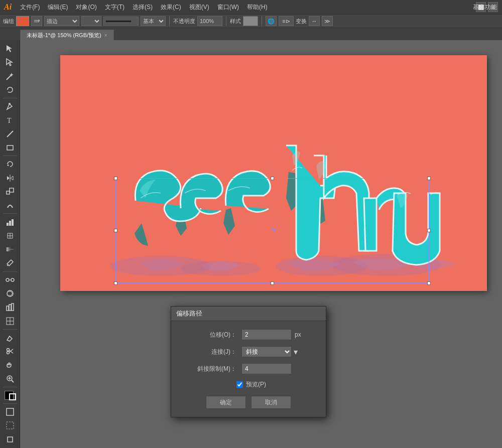 The image size is (502, 448). I want to click on join-select: 斜接 圆角 斜面, so click(267, 352).